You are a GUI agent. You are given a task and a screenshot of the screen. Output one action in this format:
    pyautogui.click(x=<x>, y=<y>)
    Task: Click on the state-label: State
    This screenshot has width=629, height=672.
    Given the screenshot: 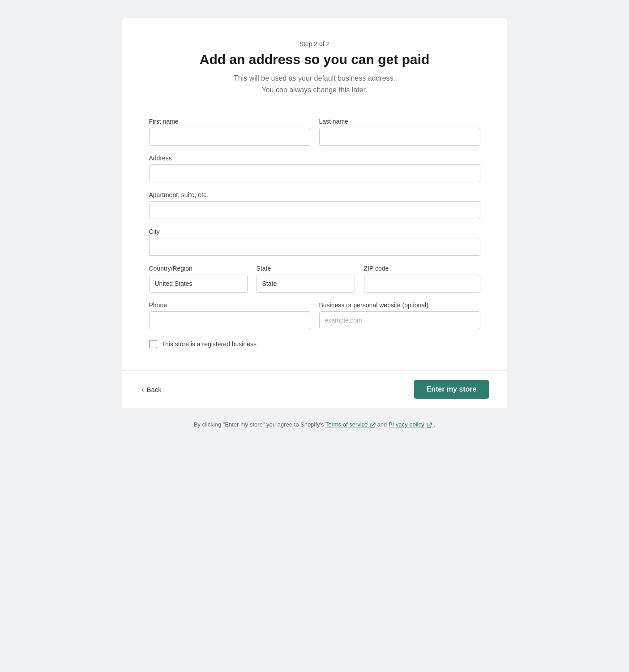 What is the action you would take?
    pyautogui.click(x=306, y=268)
    